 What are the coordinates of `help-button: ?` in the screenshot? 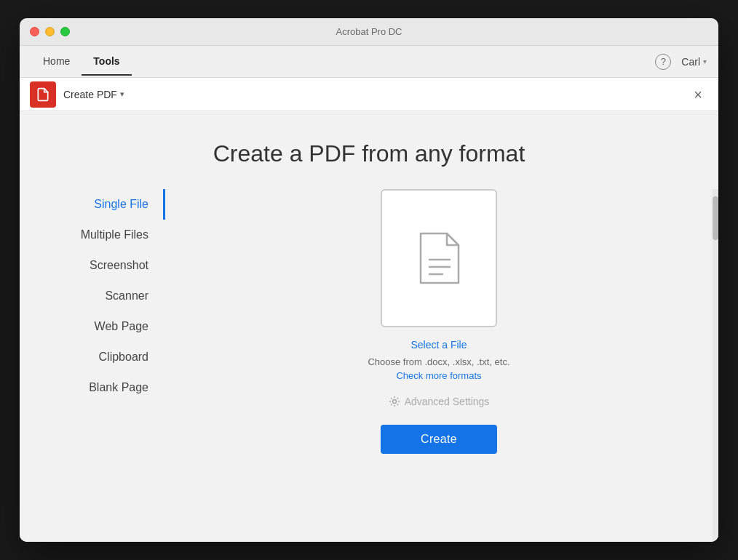 It's located at (663, 62).